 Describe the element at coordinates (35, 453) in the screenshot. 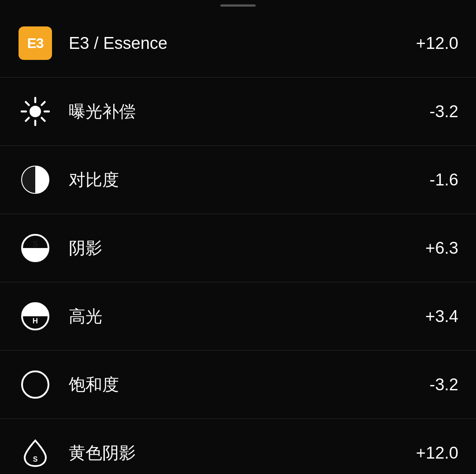

I see `yellow-shadow-icon: S` at that location.